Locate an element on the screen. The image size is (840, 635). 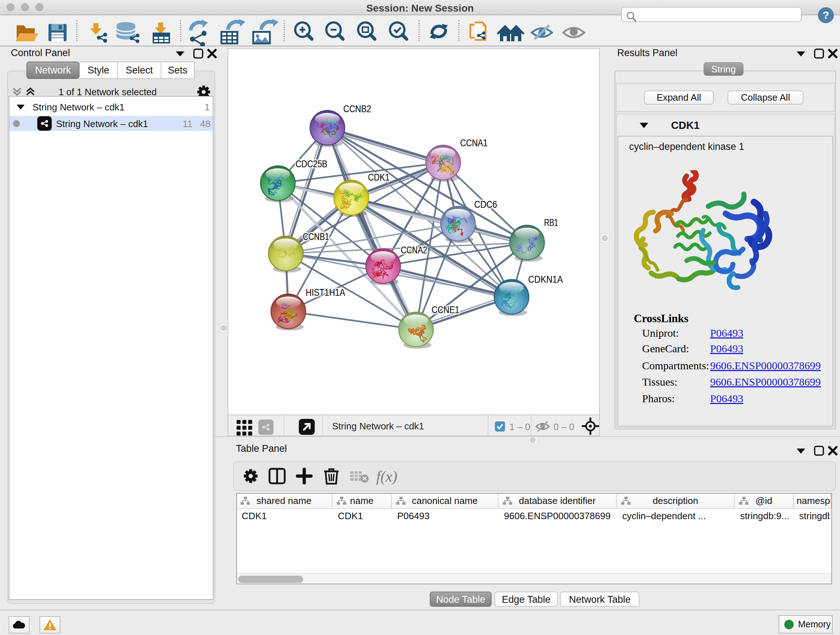
svg-text: HIST1H1A is located at coordinates (325, 293).